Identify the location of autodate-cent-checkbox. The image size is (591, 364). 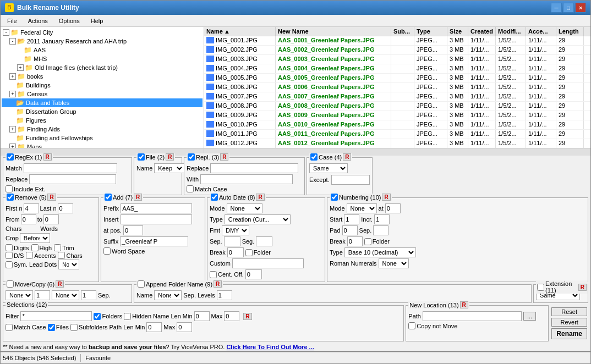
(214, 275).